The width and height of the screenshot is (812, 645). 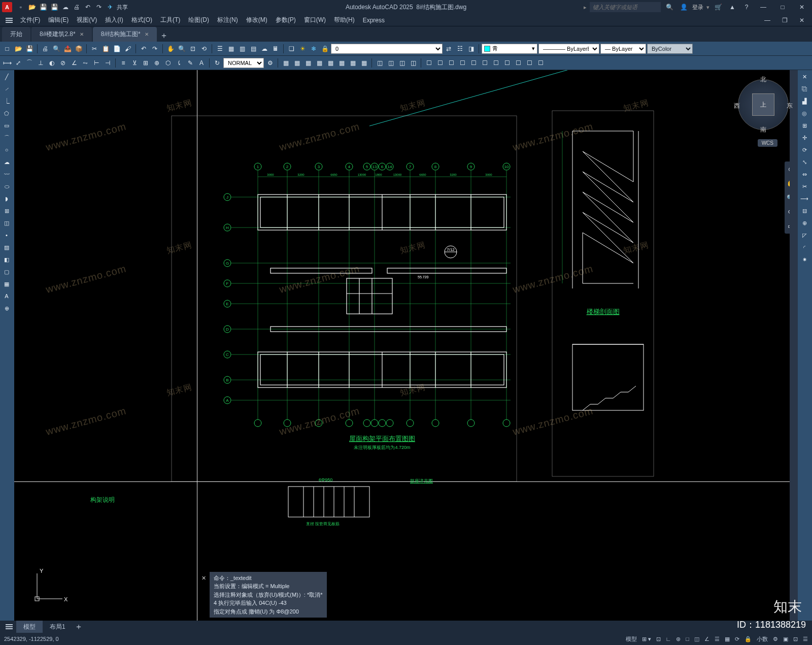 What do you see at coordinates (7, 113) in the screenshot?
I see `polygon-icon: ⬠` at bounding box center [7, 113].